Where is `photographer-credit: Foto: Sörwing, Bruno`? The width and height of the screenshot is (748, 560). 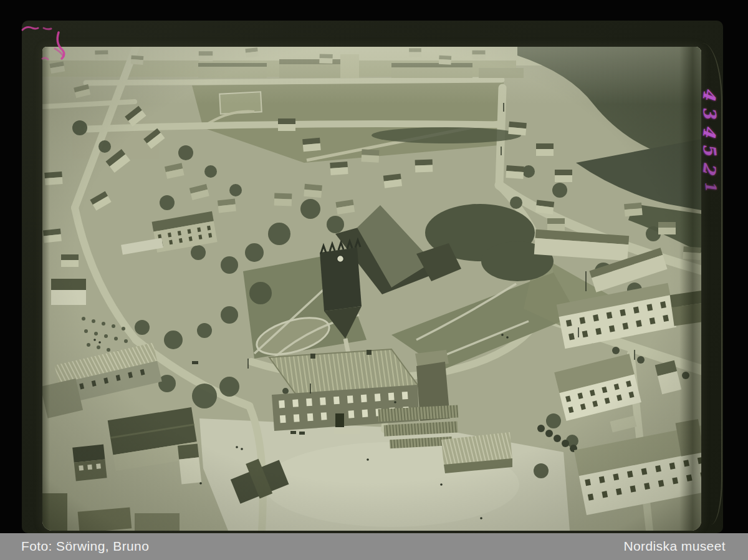
photographer-credit: Foto: Sörwing, Bruno is located at coordinates (85, 546).